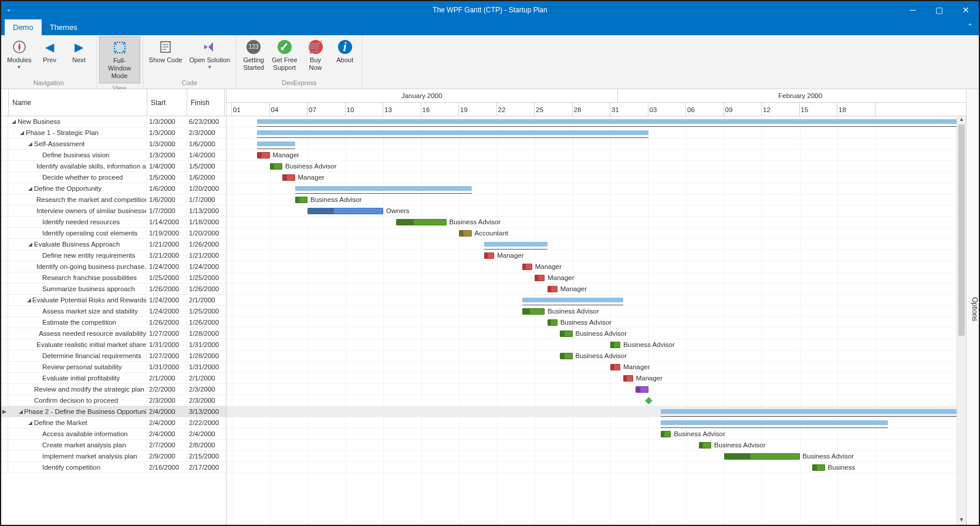 Image resolution: width=980 pixels, height=526 pixels. I want to click on task-row: ◢Self-Assessment1/3/20001/6/2000, so click(114, 144).